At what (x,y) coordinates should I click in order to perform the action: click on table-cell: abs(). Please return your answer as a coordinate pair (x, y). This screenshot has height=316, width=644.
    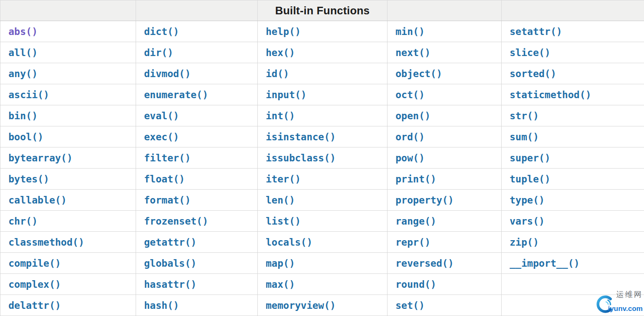
    Looking at the image, I should click on (68, 32).